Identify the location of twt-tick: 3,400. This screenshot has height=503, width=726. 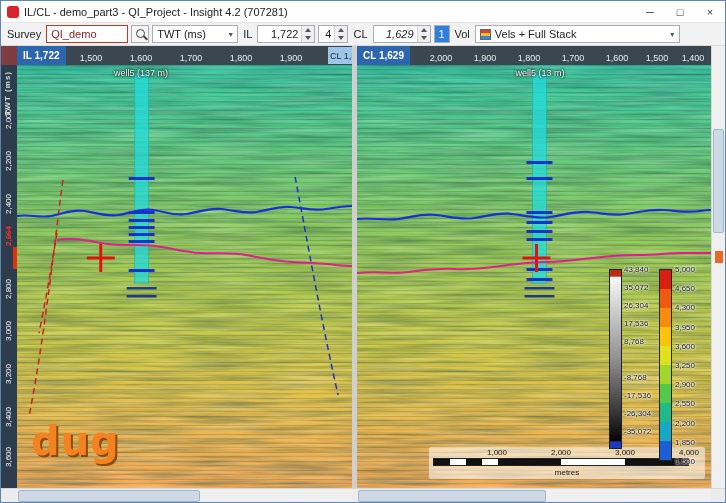
(8, 417).